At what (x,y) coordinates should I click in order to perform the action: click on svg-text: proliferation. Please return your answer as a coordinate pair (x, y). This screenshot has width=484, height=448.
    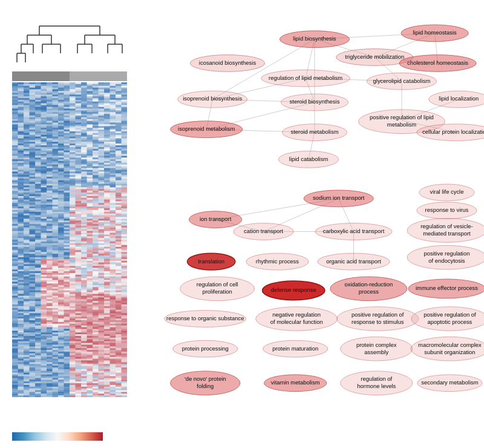
    Looking at the image, I should click on (217, 292).